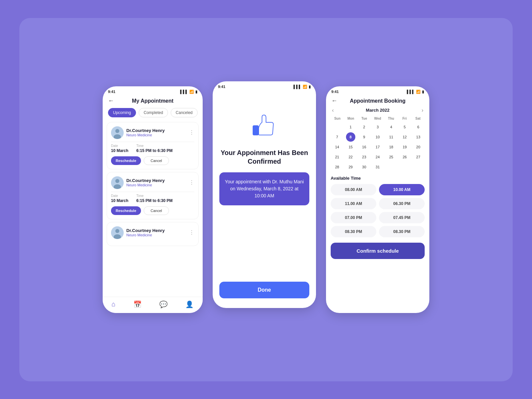 Image resolution: width=532 pixels, height=399 pixels. What do you see at coordinates (192, 233) in the screenshot?
I see `more-options-3: ⋮` at bounding box center [192, 233].